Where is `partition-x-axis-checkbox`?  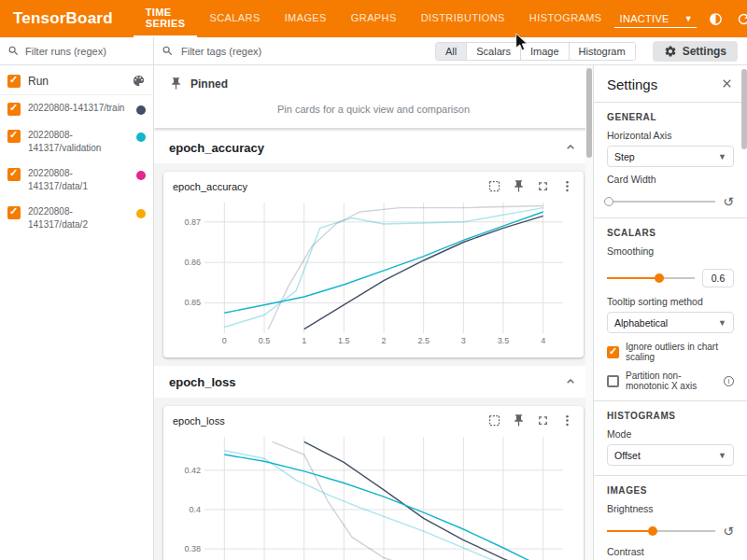 partition-x-axis-checkbox is located at coordinates (613, 381).